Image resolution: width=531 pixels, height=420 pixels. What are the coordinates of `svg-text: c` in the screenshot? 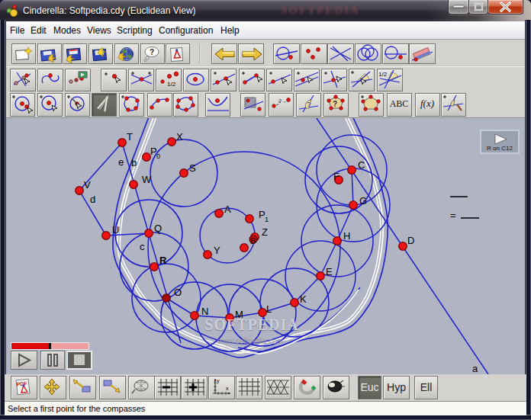 It's located at (142, 247).